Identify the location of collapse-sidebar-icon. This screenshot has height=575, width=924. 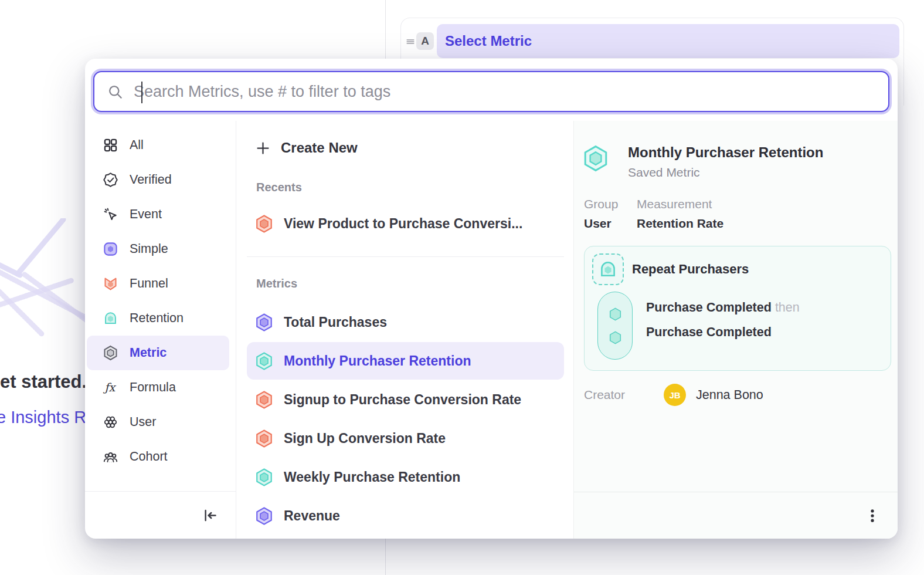
(210, 515).